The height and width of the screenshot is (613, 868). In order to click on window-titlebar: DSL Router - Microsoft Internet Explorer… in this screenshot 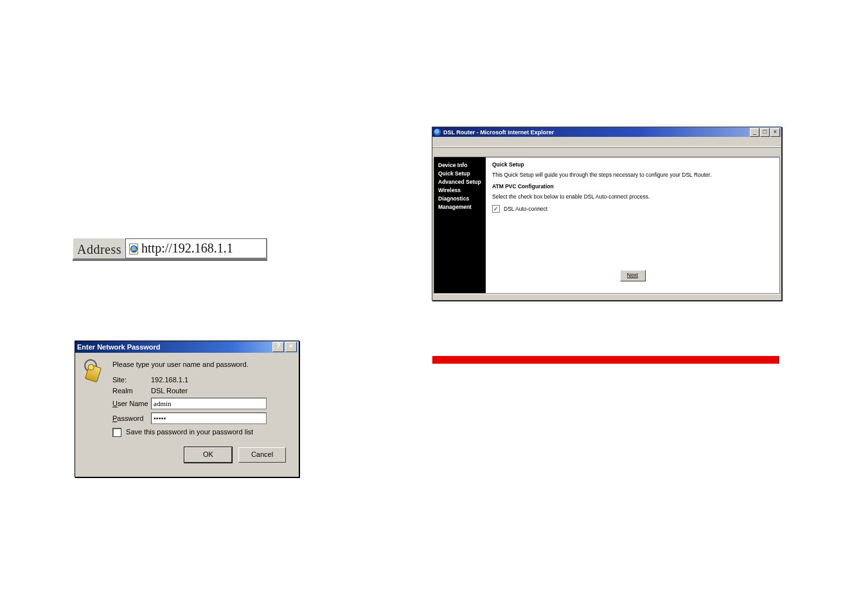, I will do `click(607, 132)`.